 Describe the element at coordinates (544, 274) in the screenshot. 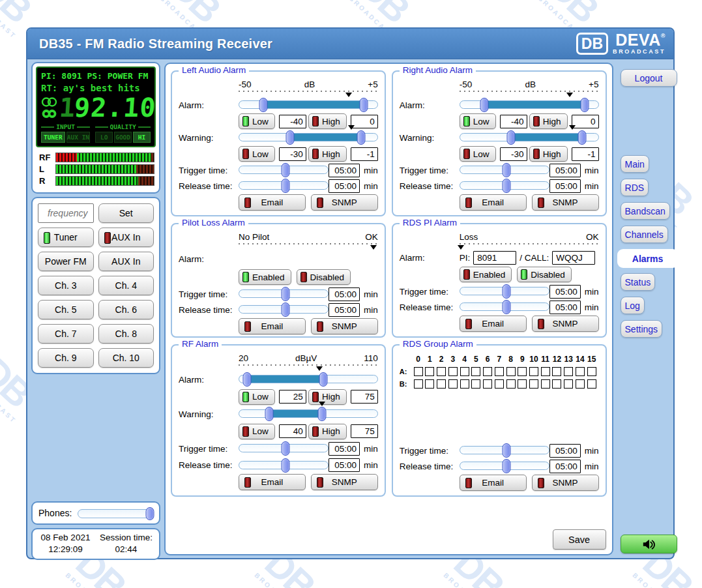

I see `disabled-button: Disabled` at that location.